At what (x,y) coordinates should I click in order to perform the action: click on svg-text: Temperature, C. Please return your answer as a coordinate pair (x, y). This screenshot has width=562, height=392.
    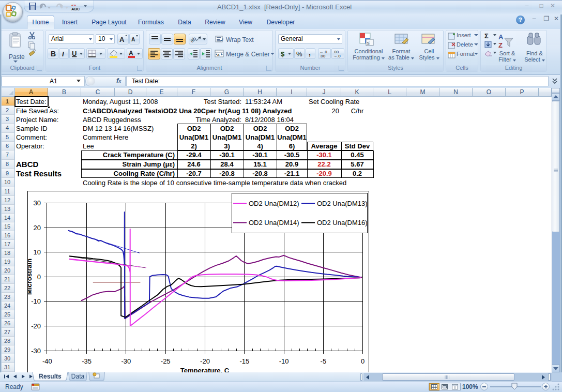
    Looking at the image, I should click on (205, 369).